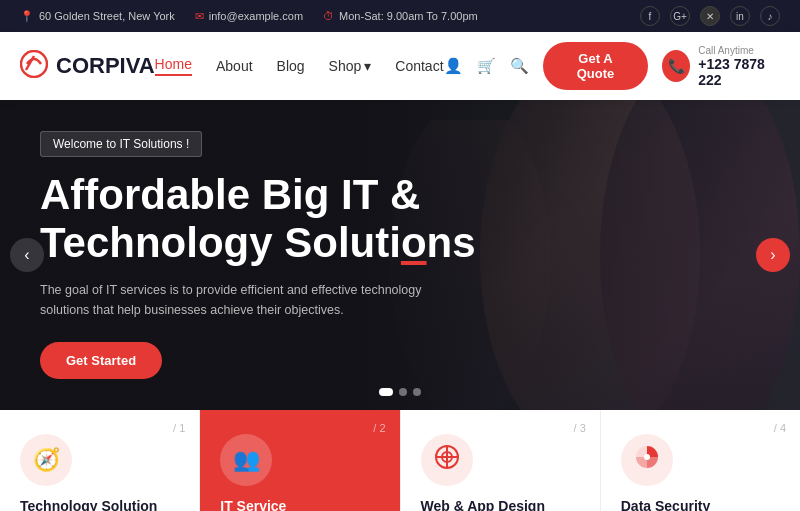 The image size is (800, 511). I want to click on data-security-icon, so click(647, 460).